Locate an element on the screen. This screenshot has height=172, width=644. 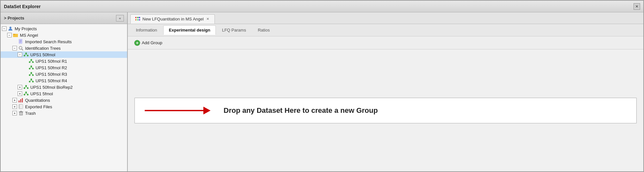
file-icon-exported is located at coordinates (21, 107).